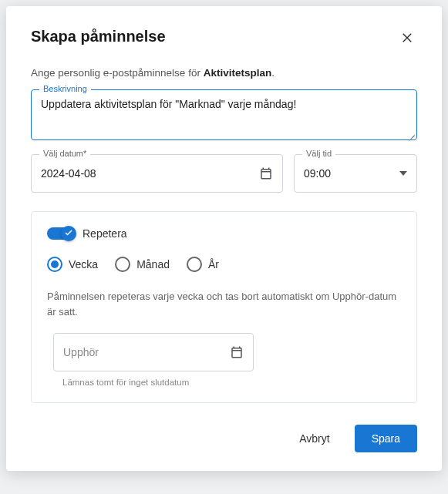 Image resolution: width=448 pixels, height=494 pixels. Describe the element at coordinates (231, 382) in the screenshot. I see `end-date-helper: Lämnas tomt för inget slutdatum` at that location.